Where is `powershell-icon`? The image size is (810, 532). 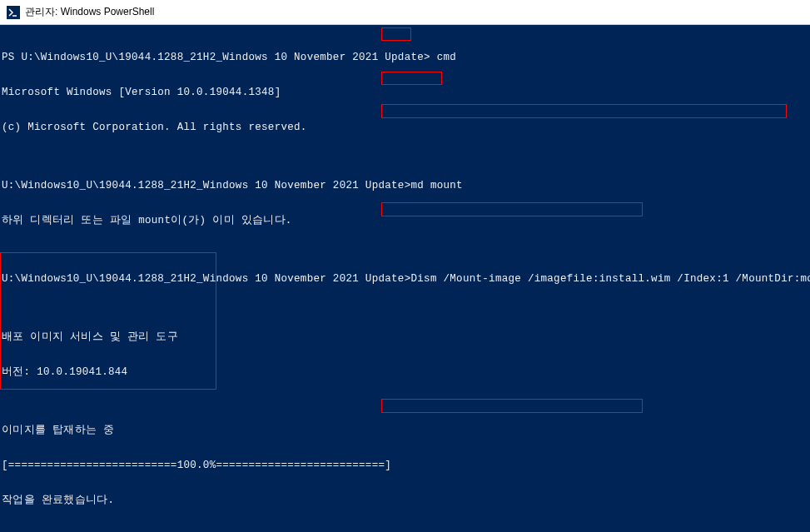 powershell-icon is located at coordinates (13, 12).